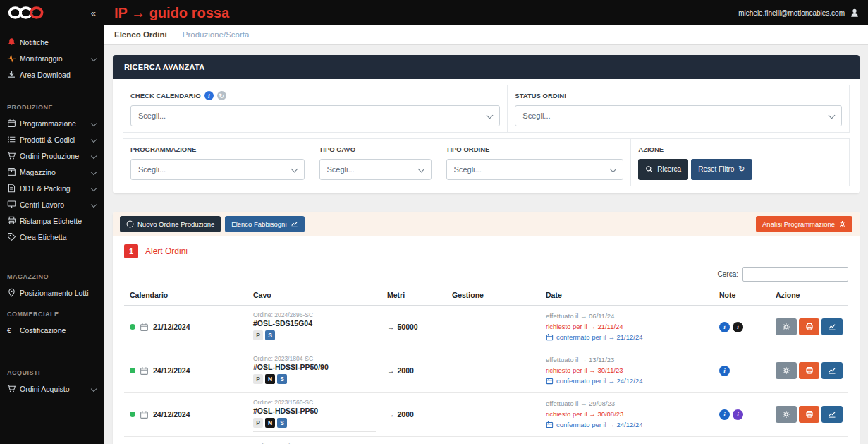 The image size is (868, 444). I want to click on sidebar-item-monitoraggio: Monitoraggio, so click(52, 58).